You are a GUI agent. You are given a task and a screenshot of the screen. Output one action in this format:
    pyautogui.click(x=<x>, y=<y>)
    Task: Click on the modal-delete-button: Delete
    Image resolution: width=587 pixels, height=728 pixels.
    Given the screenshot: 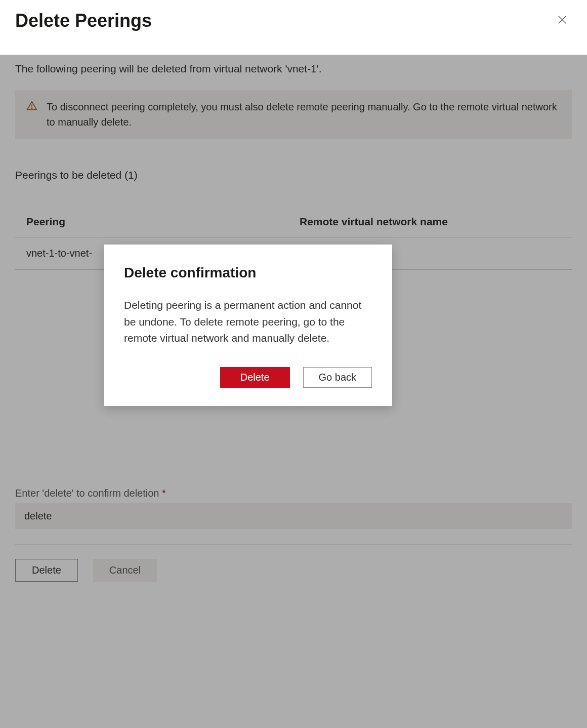 What is the action you would take?
    pyautogui.click(x=255, y=378)
    